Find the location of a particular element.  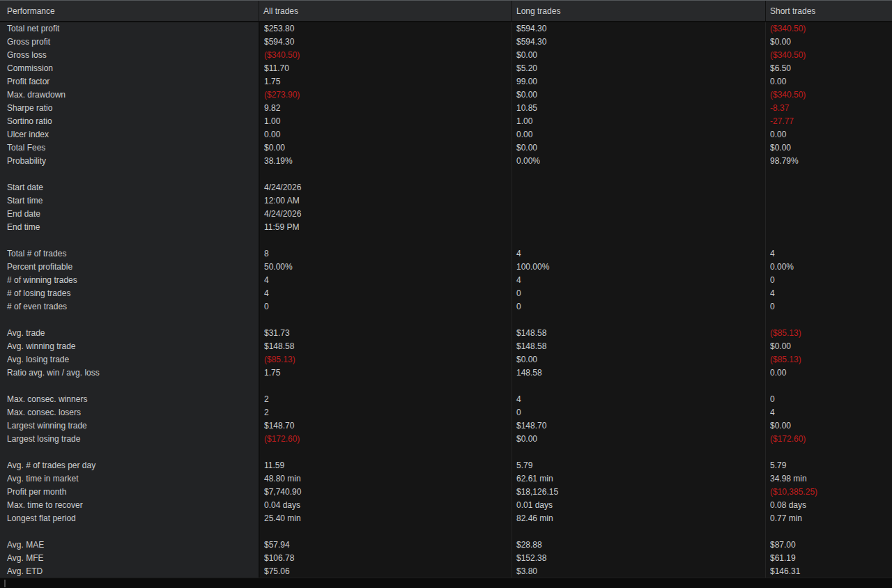

metric-label: Profit per month is located at coordinates (130, 492).